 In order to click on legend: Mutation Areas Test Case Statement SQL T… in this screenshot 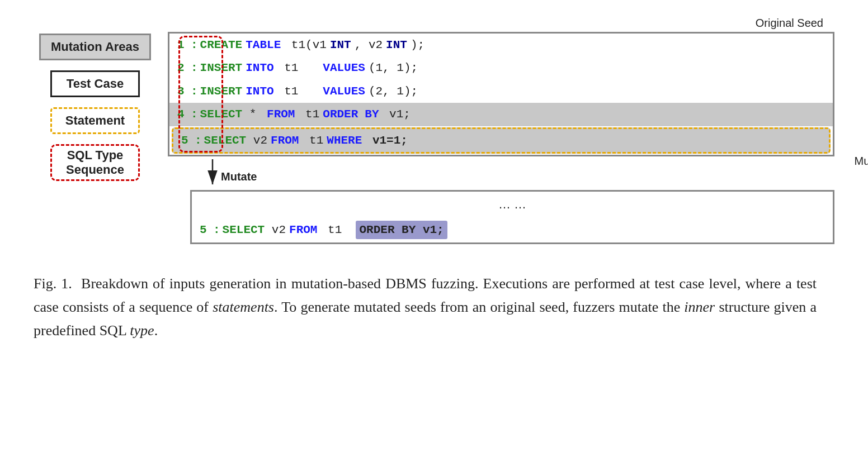, I will do `click(95, 99)`.